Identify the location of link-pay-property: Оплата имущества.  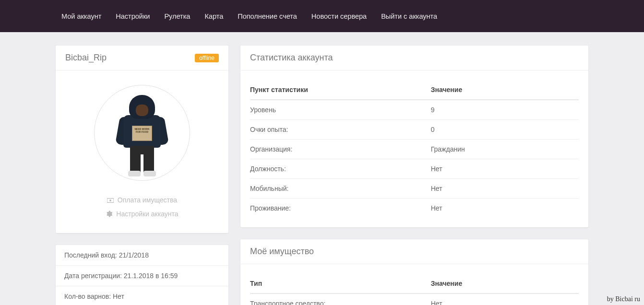
(142, 200).